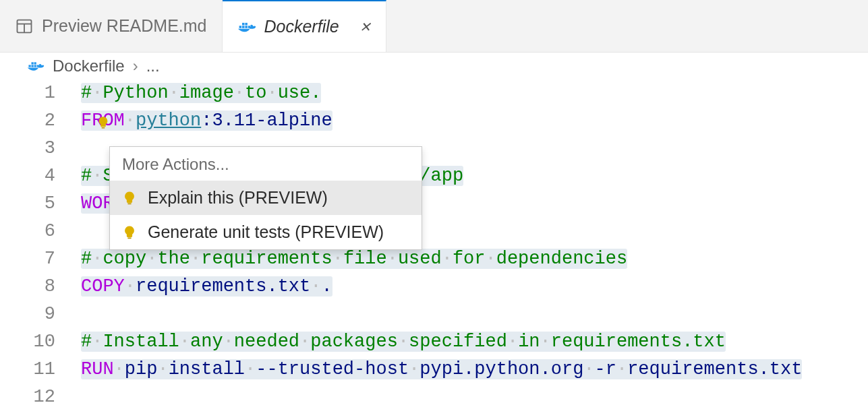  I want to click on code-line: 1#·Python·image·to·use., so click(434, 93).